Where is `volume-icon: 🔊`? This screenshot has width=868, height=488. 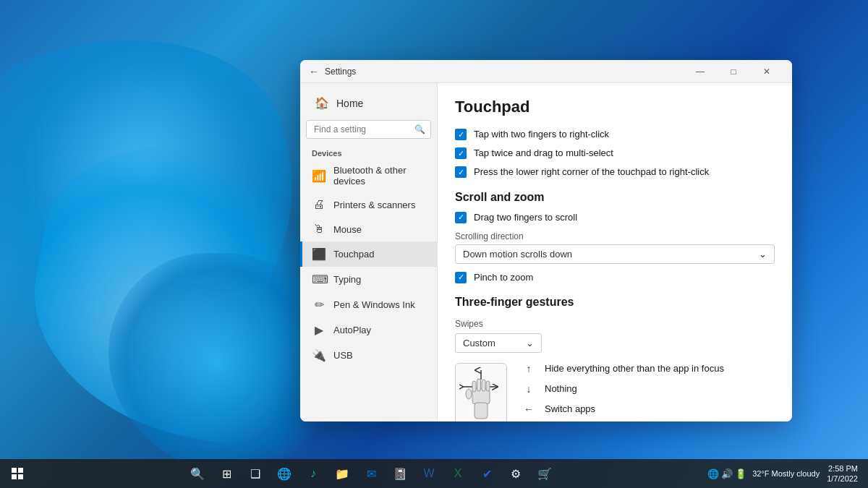 volume-icon: 🔊 is located at coordinates (727, 474).